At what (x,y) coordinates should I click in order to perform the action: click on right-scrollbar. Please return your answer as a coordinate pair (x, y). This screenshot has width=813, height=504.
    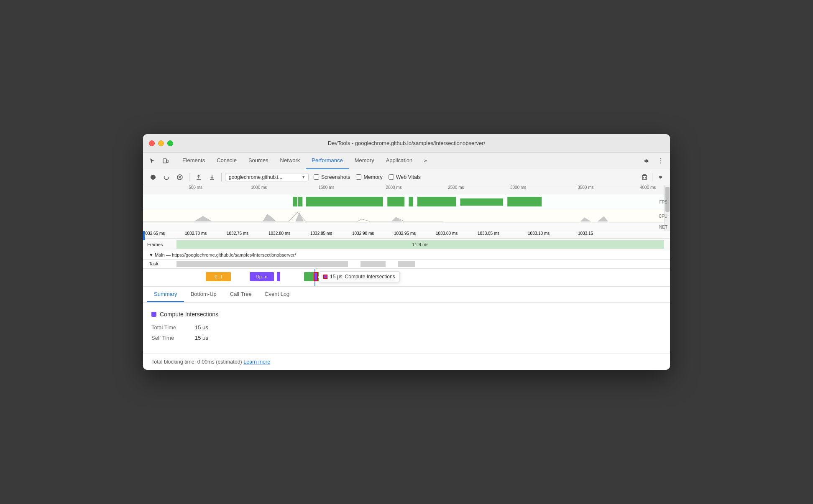
    Looking at the image, I should click on (667, 208).